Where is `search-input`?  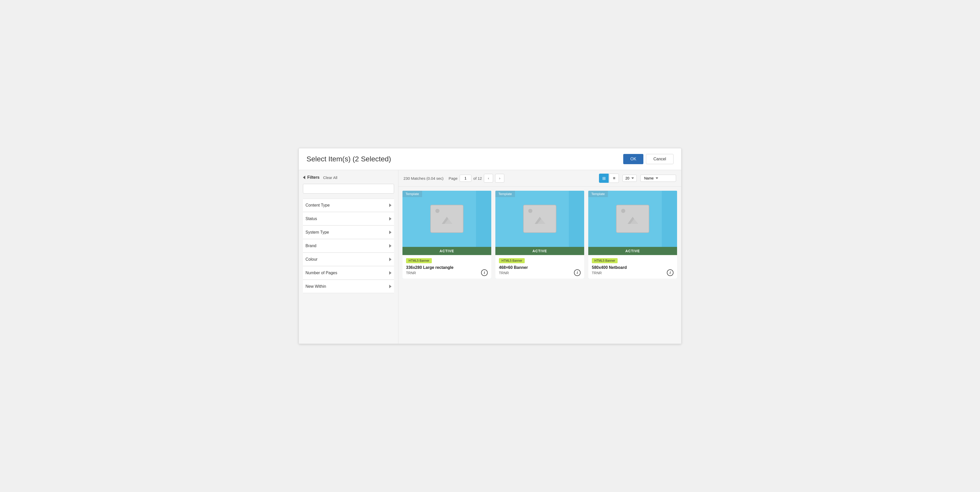 search-input is located at coordinates (348, 189).